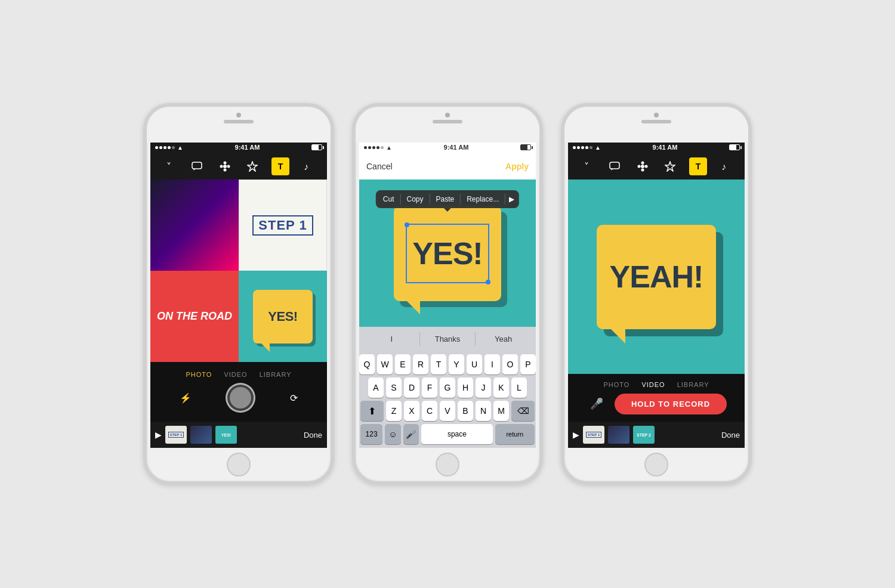 The height and width of the screenshot is (588, 895). Describe the element at coordinates (474, 364) in the screenshot. I see `key-u: U` at that location.